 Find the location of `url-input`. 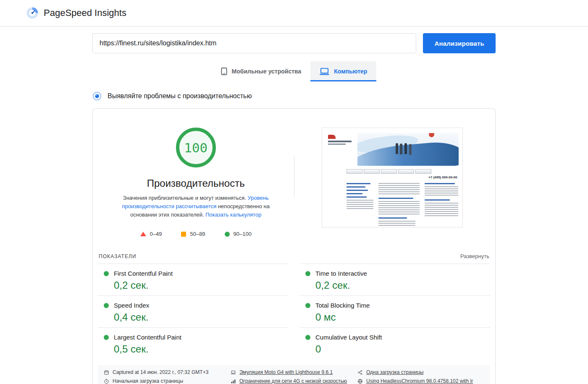

url-input is located at coordinates (255, 43).